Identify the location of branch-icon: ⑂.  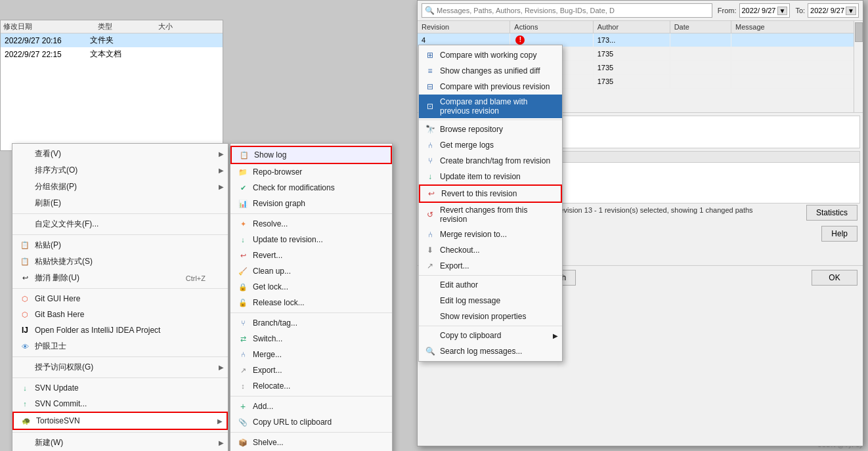
(243, 323).